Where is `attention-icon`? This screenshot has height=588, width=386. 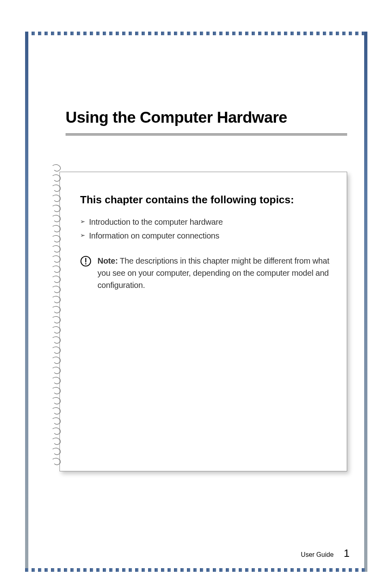 attention-icon is located at coordinates (86, 261).